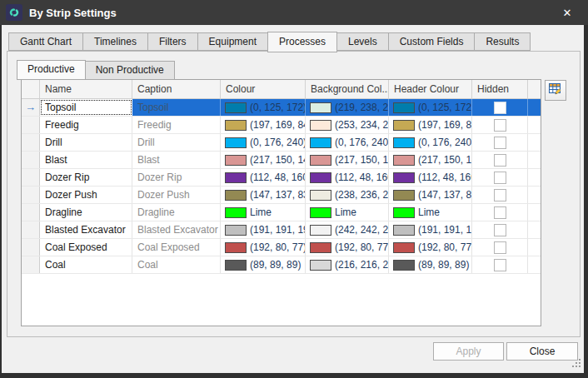  I want to click on cell-header-colour: (217, 150, 14, so click(431, 160).